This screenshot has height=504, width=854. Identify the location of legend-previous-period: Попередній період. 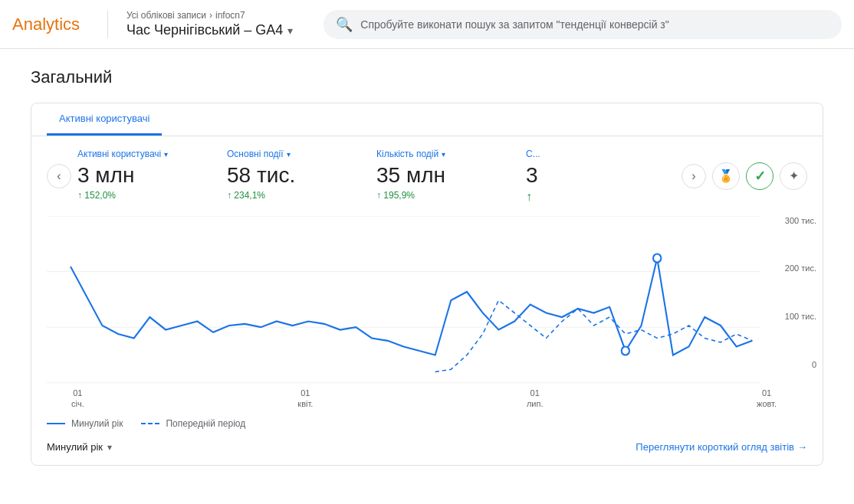
(193, 424).